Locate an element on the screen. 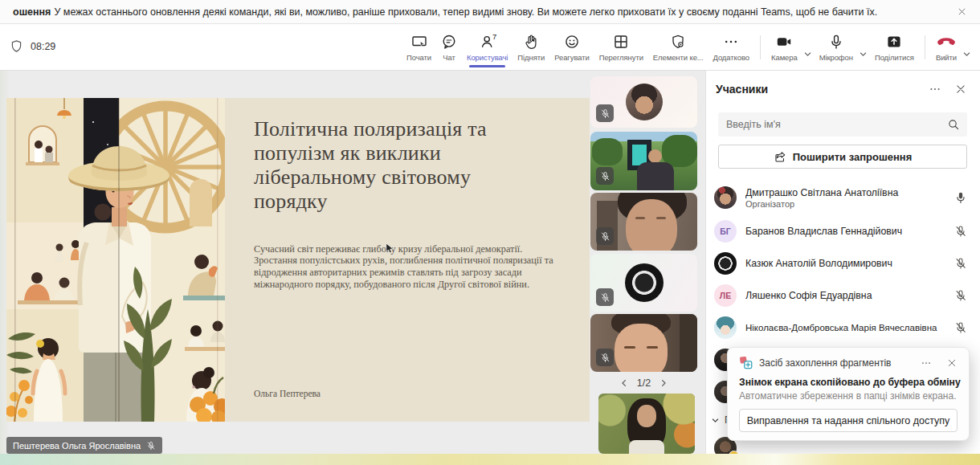  banner-close-icon is located at coordinates (961, 11).